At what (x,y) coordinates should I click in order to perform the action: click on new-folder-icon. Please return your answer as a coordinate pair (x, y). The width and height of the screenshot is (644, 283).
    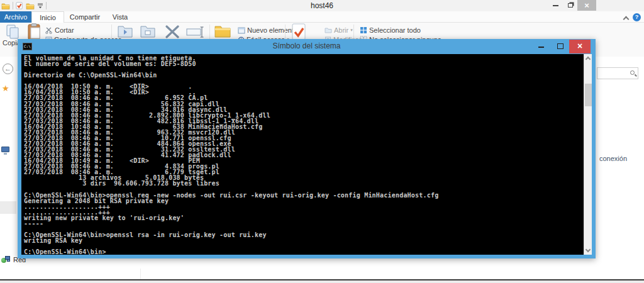
    Looking at the image, I should click on (223, 31).